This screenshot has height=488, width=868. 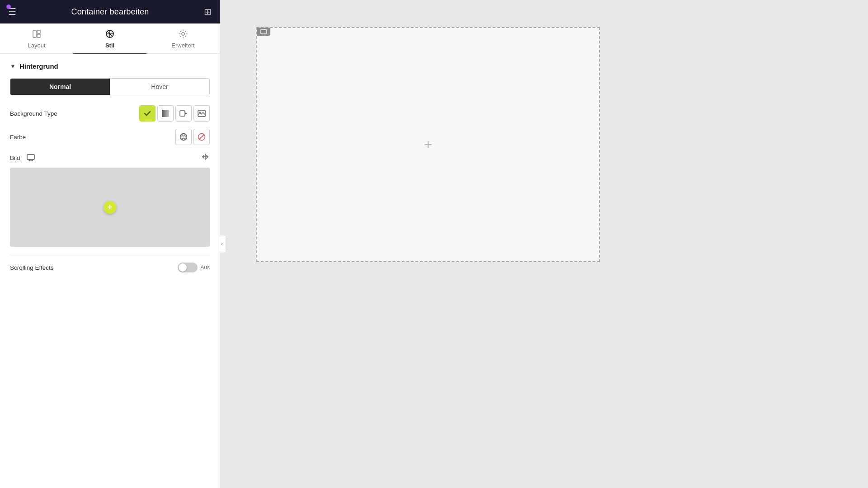 What do you see at coordinates (202, 137) in the screenshot?
I see `farbe-none-button` at bounding box center [202, 137].